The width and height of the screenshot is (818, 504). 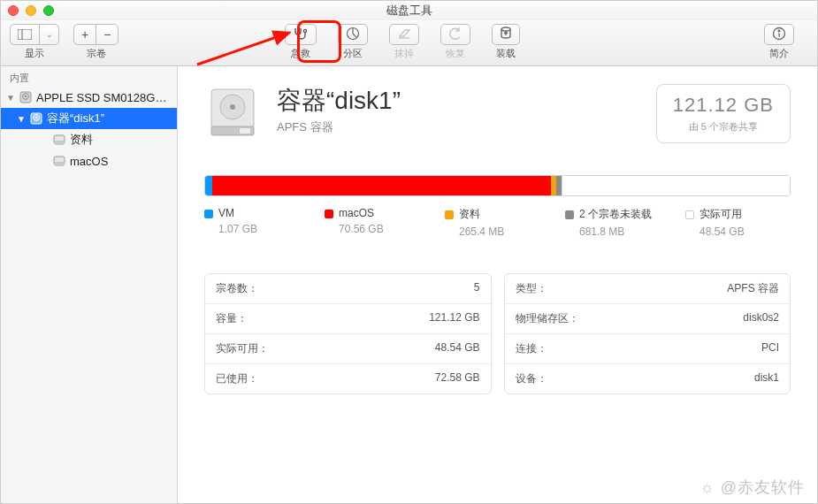 What do you see at coordinates (767, 378) in the screenshot?
I see `info-value: disk1` at bounding box center [767, 378].